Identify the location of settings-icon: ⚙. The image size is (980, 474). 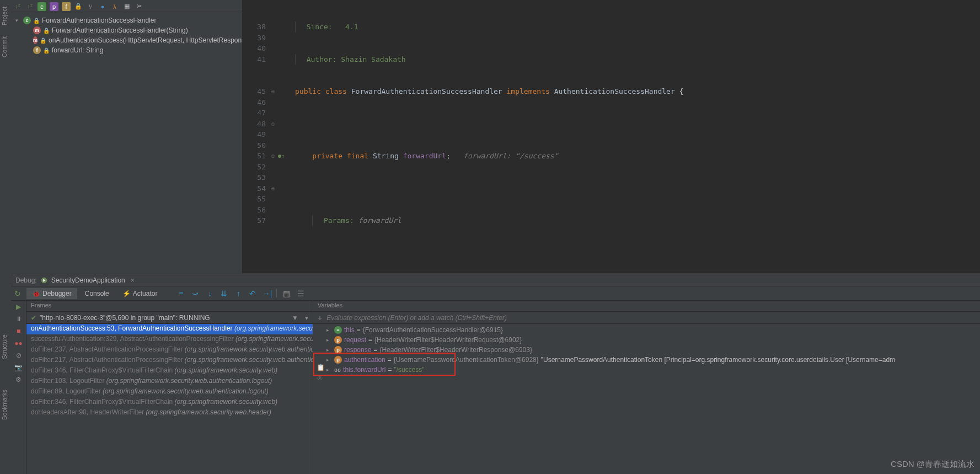
(19, 380).